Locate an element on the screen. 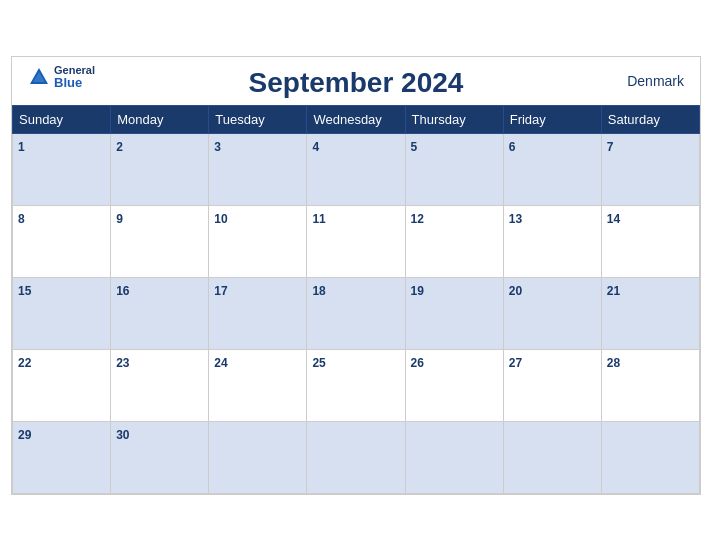 Image resolution: width=712 pixels, height=550 pixels. calendar-week-row: 1234567 is located at coordinates (356, 169).